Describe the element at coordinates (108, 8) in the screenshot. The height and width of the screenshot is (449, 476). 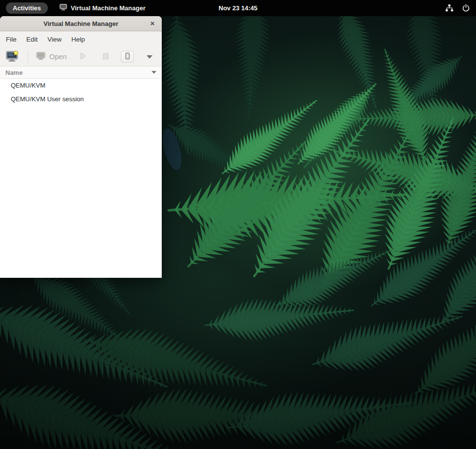
I see `focused-app-title: Virtual Machine Manager` at that location.